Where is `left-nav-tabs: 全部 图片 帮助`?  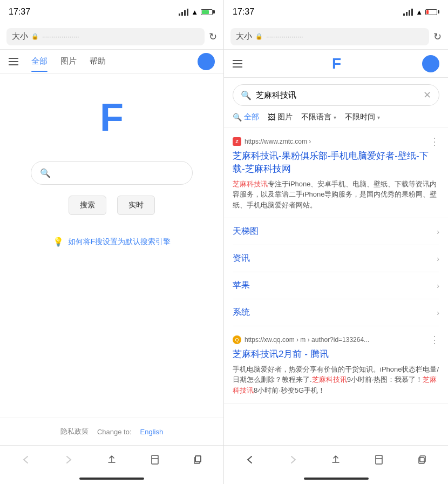 left-nav-tabs: 全部 图片 帮助 is located at coordinates (112, 62).